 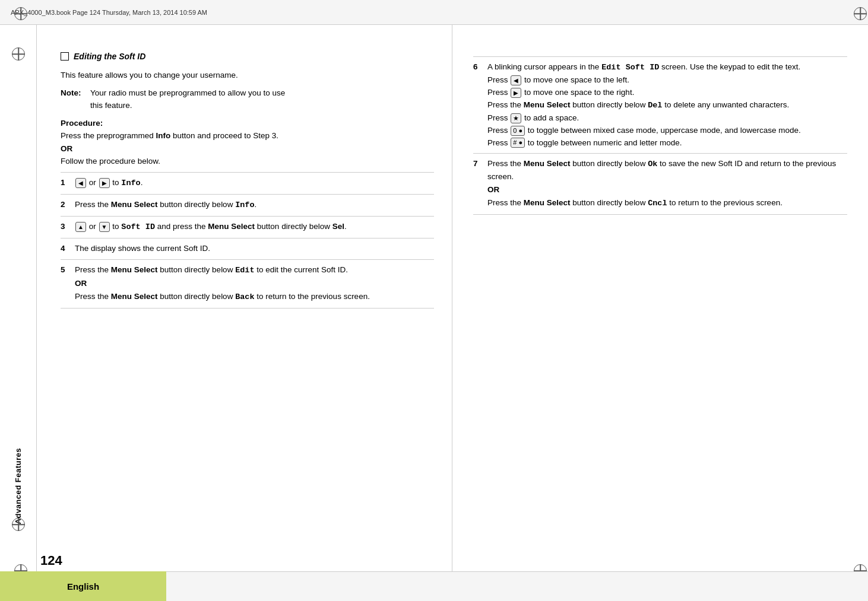 I want to click on step-2: 2 Press the Menu Select button directly …, so click(x=247, y=205).